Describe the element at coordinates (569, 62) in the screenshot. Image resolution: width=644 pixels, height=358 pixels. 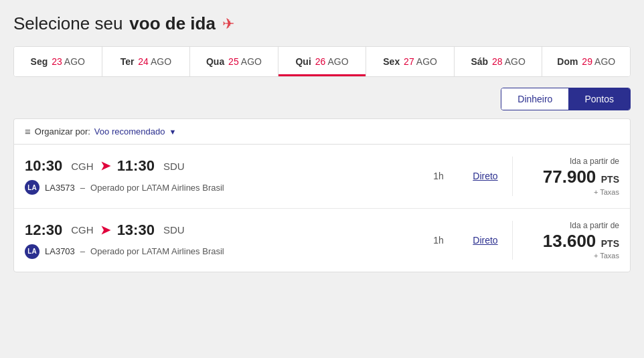
I see `day-abbr: Dom` at that location.